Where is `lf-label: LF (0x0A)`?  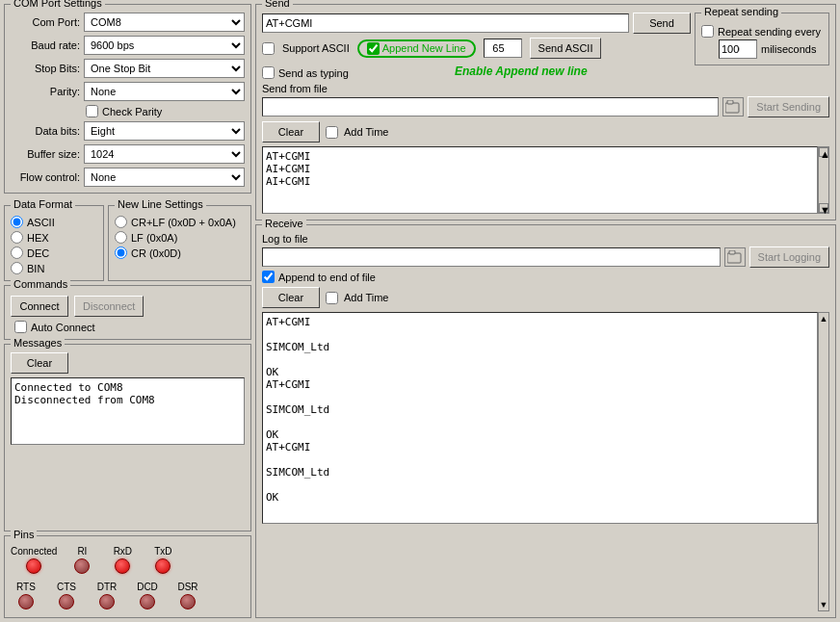
lf-label: LF (0x0A) is located at coordinates (154, 238).